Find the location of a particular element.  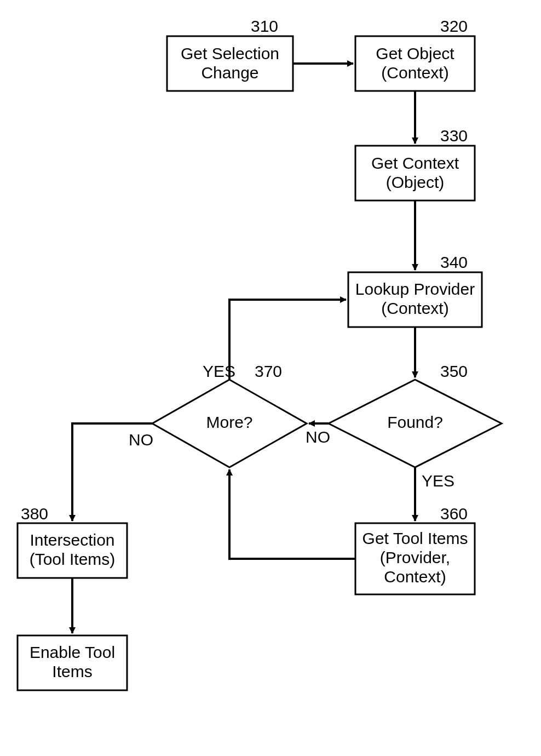

node-330-line1: Get Context is located at coordinates (415, 163).